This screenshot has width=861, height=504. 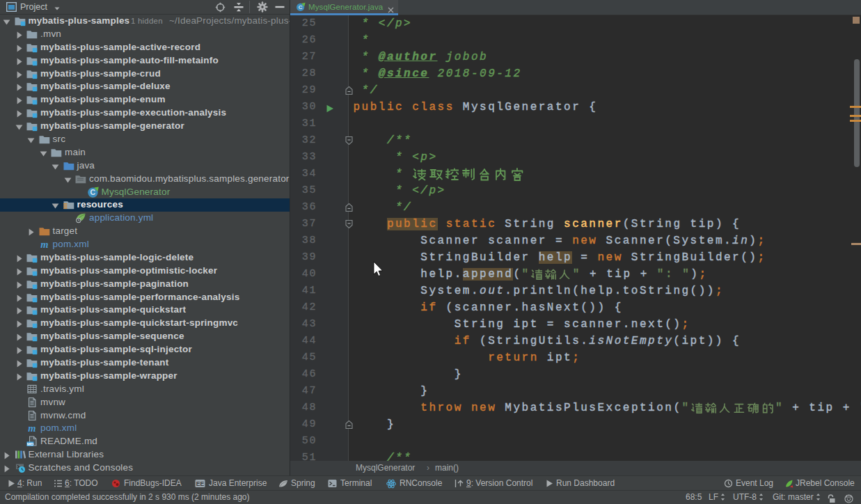 I want to click on svg-text: EE, so click(x=200, y=484).